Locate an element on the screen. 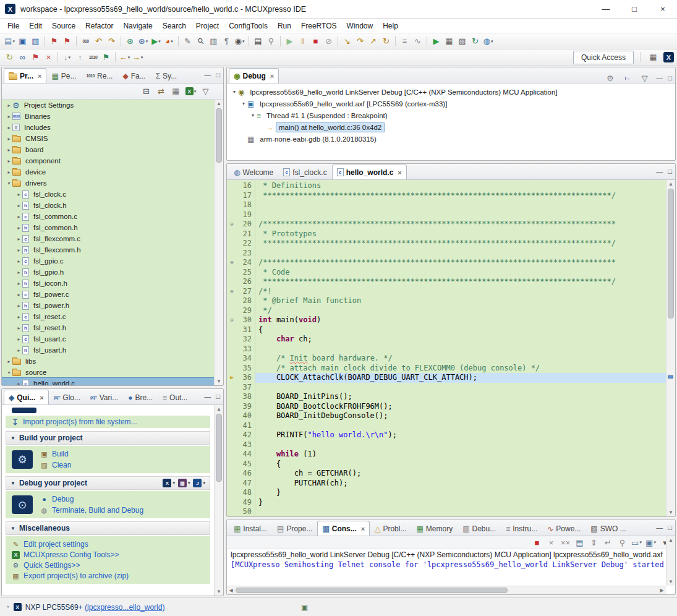 This screenshot has width=677, height=616. tree-item-fsl-reset-h: ▸hfsl_reset.h is located at coordinates (113, 328).